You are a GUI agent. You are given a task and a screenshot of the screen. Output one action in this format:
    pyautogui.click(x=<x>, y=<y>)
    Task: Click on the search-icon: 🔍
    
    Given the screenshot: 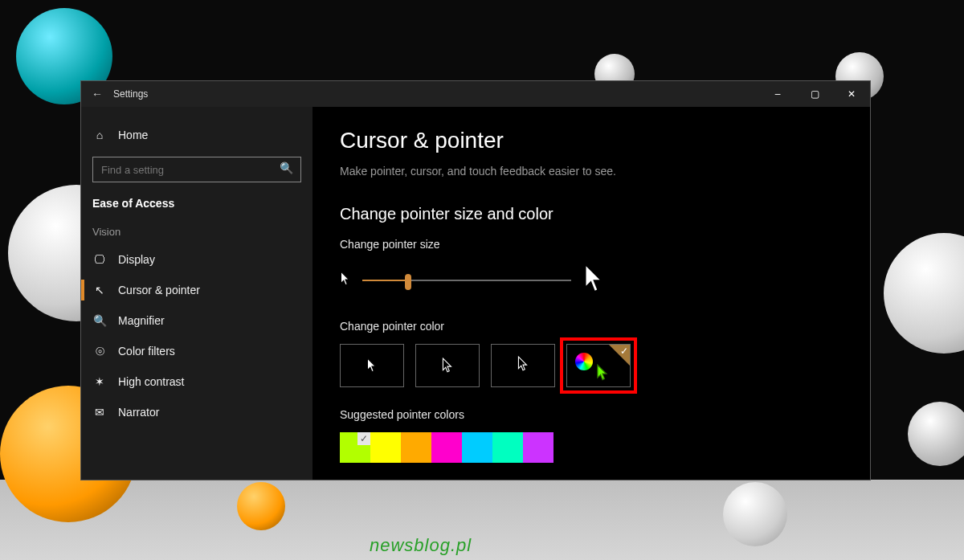 What is the action you would take?
    pyautogui.click(x=286, y=168)
    